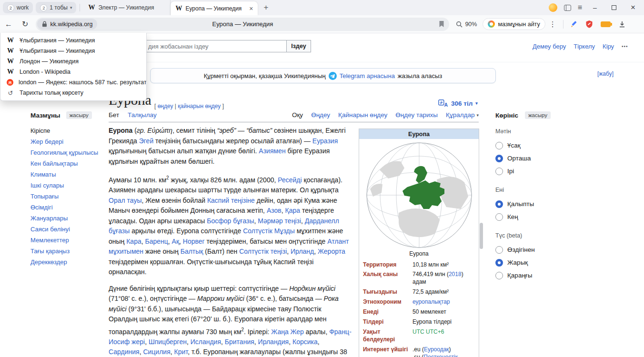 The width and height of the screenshot is (644, 357). What do you see at coordinates (214, 46) in the screenshot?
I see `wiki-search-input` at bounding box center [214, 46].